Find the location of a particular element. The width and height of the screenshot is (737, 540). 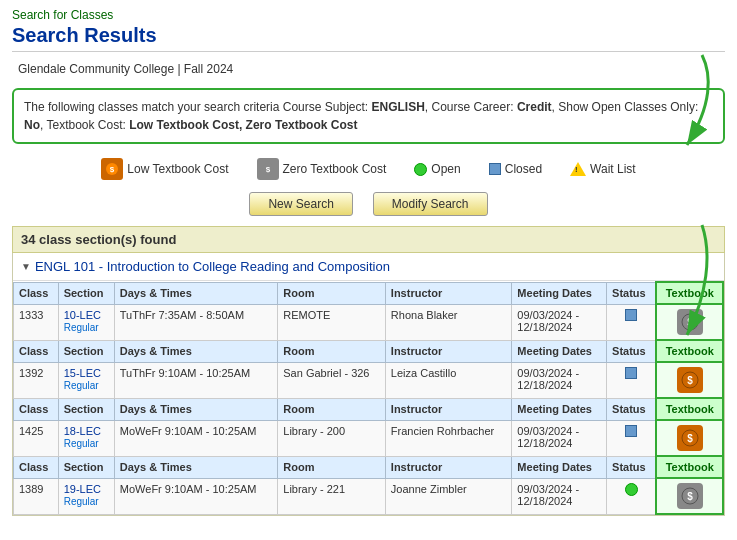

modify-search-button: Modify Search is located at coordinates (430, 204).